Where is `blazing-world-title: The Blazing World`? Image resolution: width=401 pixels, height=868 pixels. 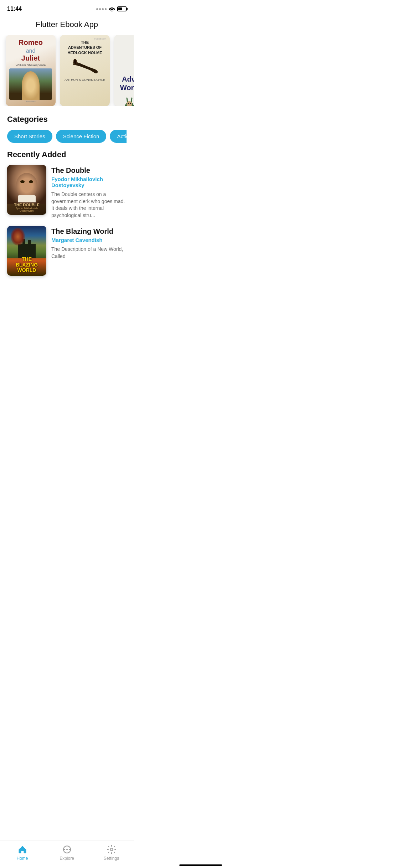
blazing-world-title: The Blazing World is located at coordinates (89, 232).